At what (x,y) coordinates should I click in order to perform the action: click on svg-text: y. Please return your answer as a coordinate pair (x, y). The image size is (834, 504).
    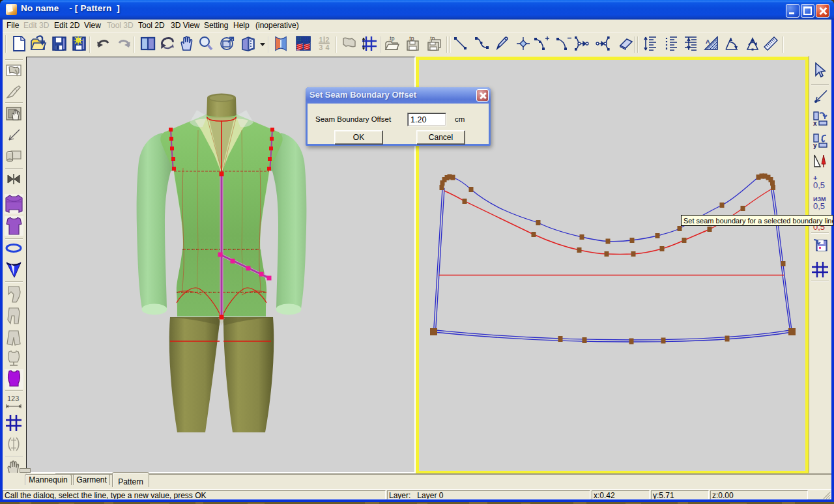
    Looking at the image, I should click on (815, 146).